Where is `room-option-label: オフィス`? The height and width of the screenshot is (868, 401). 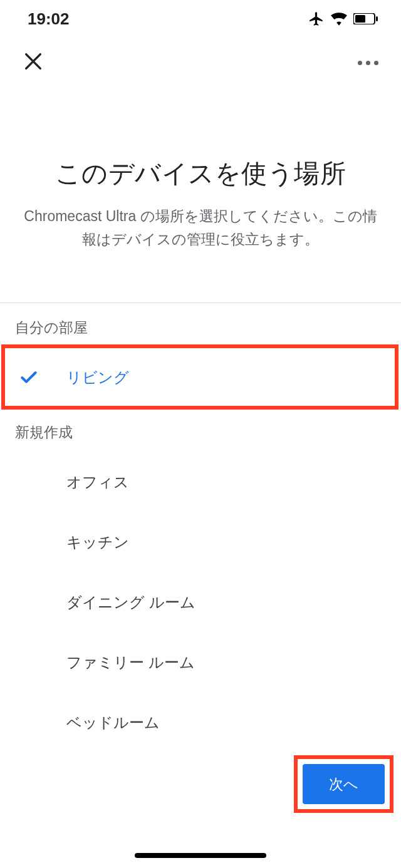
room-option-label: オフィス is located at coordinates (98, 482).